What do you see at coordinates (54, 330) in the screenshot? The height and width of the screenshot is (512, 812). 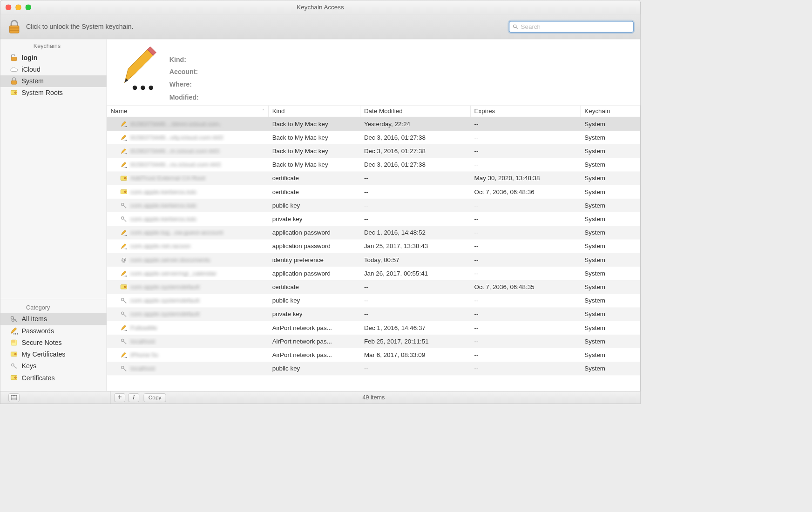 I see `category-item-passwords: Passwords` at bounding box center [54, 330].